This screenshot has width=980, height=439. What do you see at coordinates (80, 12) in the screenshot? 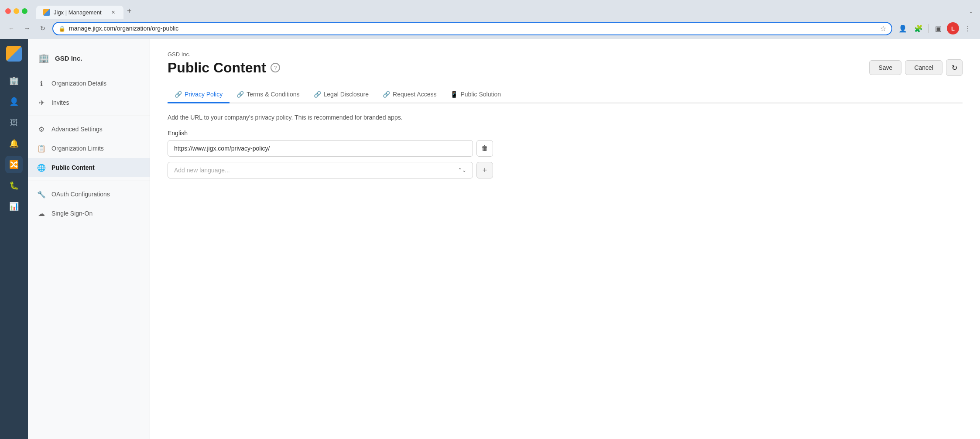
I see `tab-title: Jigx | Management` at bounding box center [80, 12].